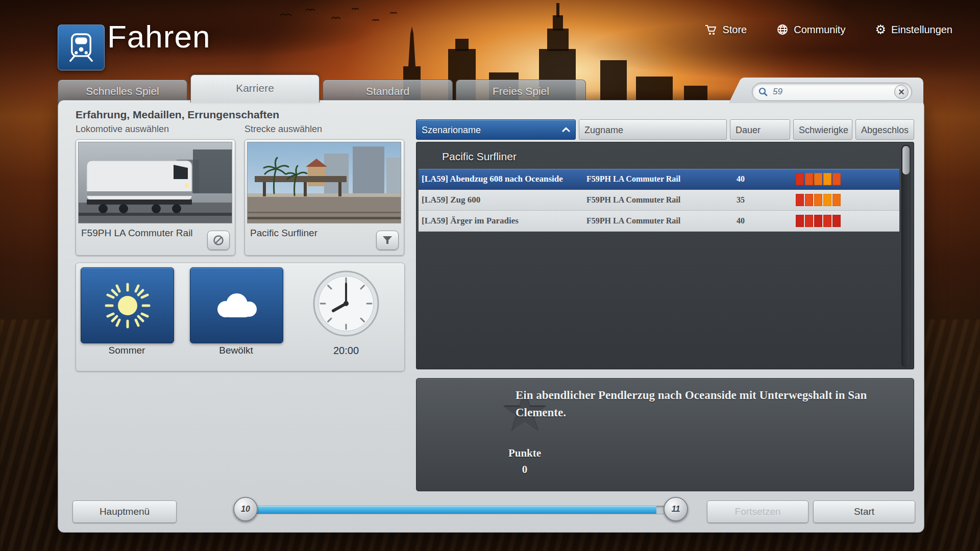  What do you see at coordinates (246, 509) in the screenshot?
I see `level-current-badge: 10` at bounding box center [246, 509].